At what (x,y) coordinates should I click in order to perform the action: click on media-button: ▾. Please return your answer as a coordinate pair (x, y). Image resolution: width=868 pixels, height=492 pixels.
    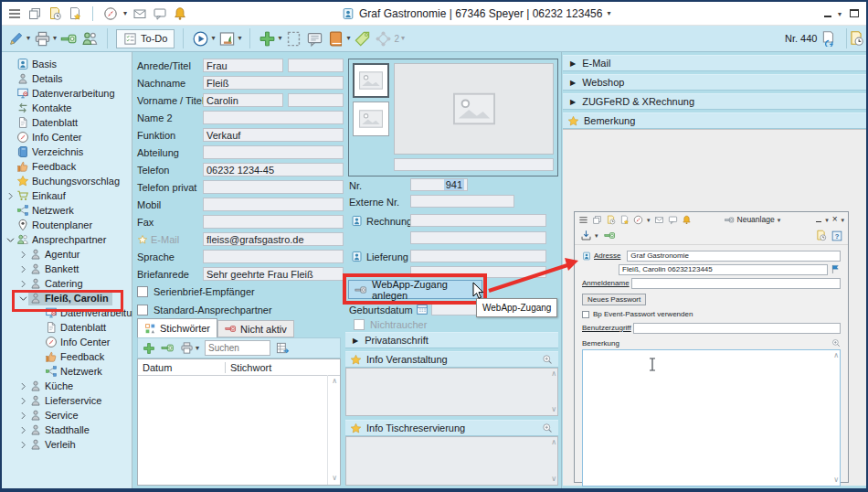
    Looking at the image, I should click on (230, 38).